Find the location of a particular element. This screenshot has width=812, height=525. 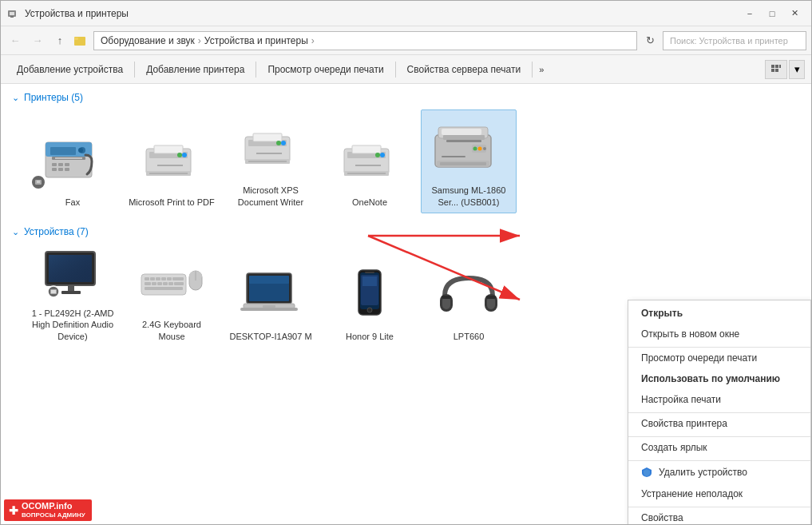

add-device-button: Добавление устройства is located at coordinates (70, 70).